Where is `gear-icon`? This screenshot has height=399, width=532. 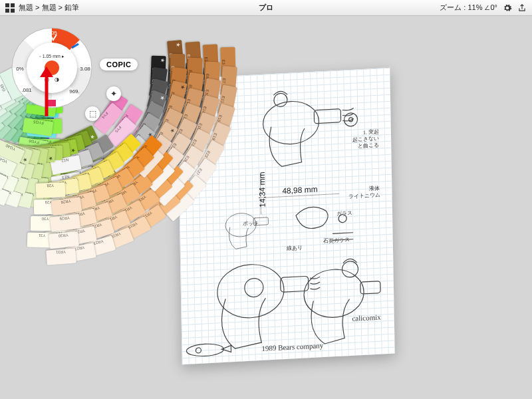 gear-icon is located at coordinates (507, 8).